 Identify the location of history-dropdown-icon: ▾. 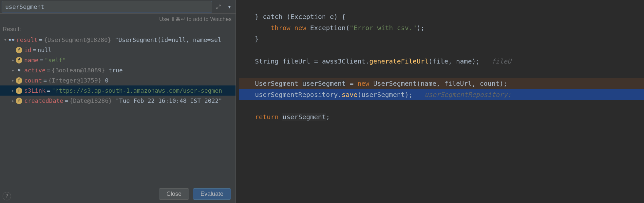
(229, 7).